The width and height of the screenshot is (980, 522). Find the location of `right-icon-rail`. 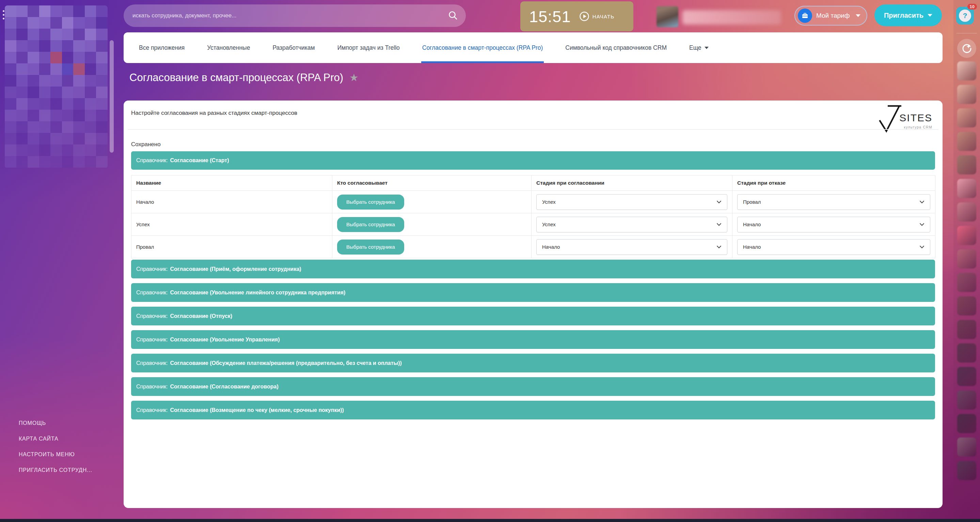

right-icon-rail is located at coordinates (967, 260).